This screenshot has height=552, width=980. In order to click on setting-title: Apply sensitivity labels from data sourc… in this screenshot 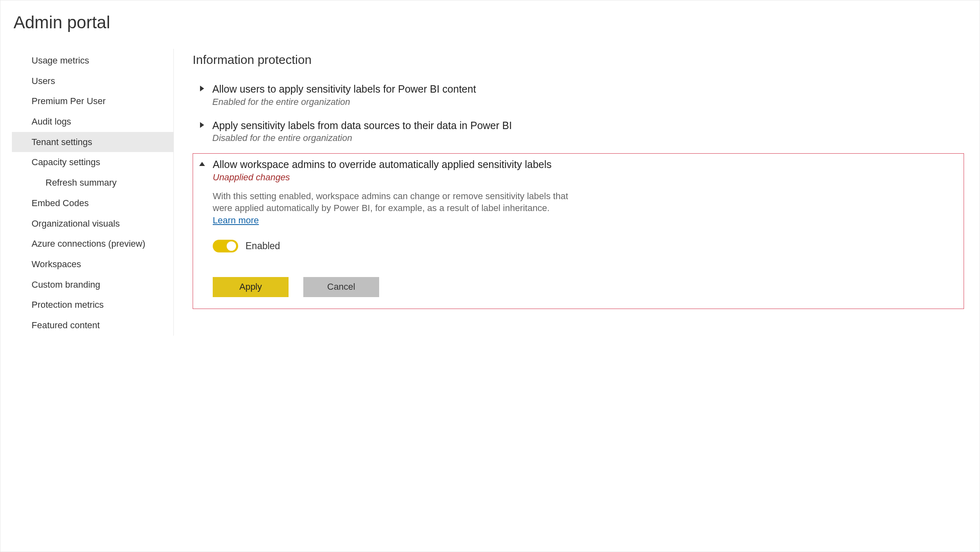, I will do `click(581, 125)`.